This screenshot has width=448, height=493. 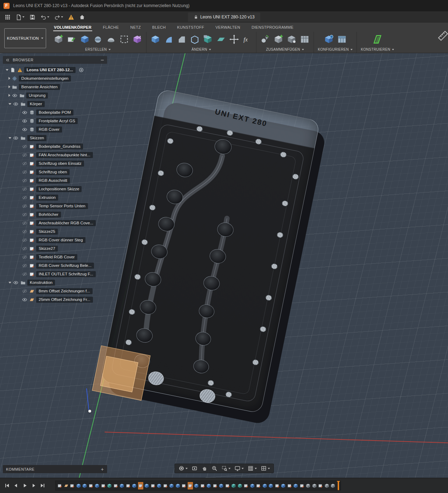 I want to click on activate-component-icon, so click(x=81, y=70).